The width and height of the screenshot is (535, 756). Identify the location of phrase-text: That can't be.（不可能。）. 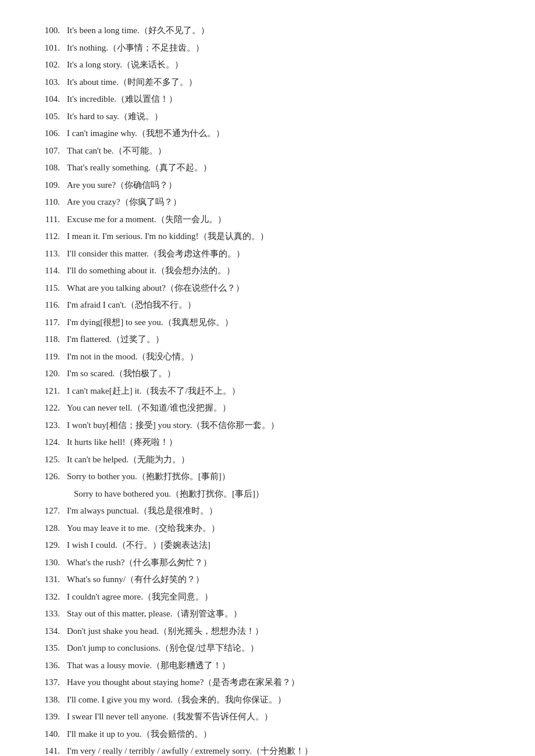
(284, 151).